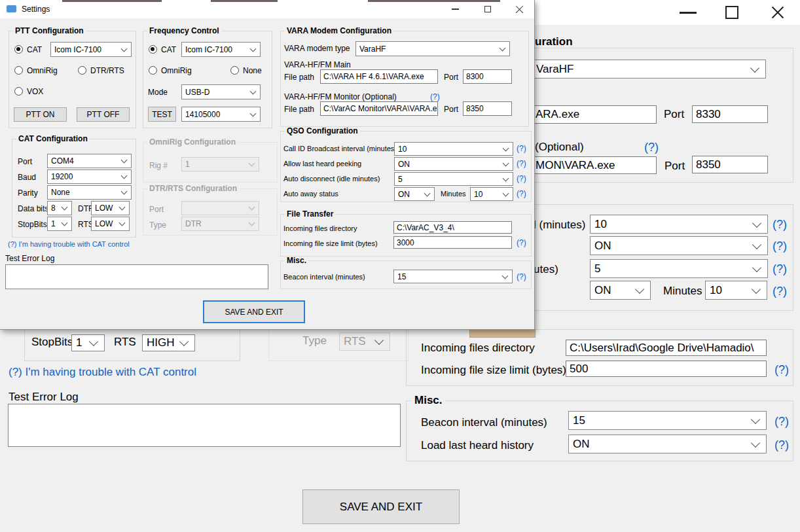 Image resolution: width=800 pixels, height=532 pixels. Describe the element at coordinates (221, 114) in the screenshot. I see `frequency-select: 14105000` at that location.